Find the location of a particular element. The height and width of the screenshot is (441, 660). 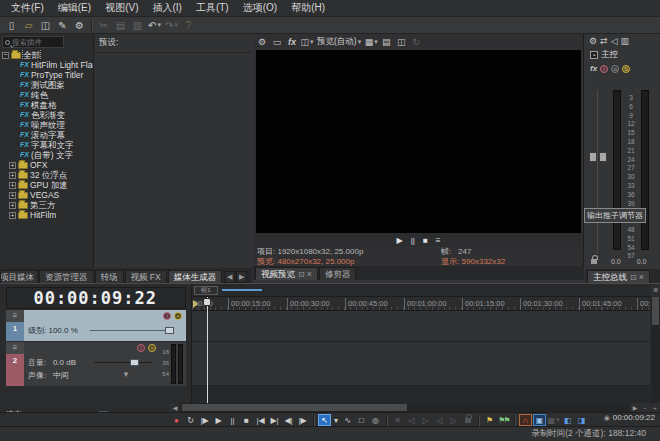

timeline-tracks-area is located at coordinates (421, 357).